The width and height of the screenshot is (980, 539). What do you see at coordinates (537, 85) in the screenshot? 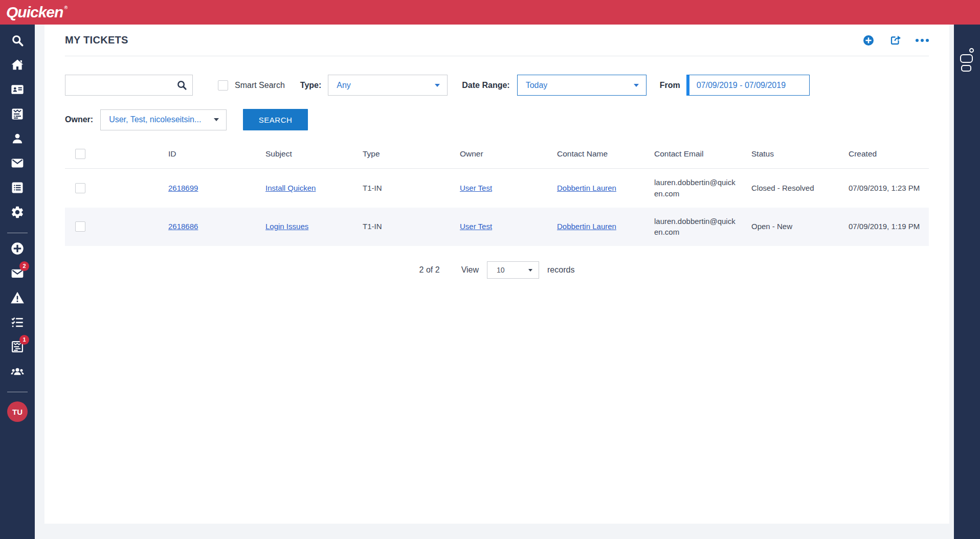
I see `date-range-dropdown-value: Today` at bounding box center [537, 85].